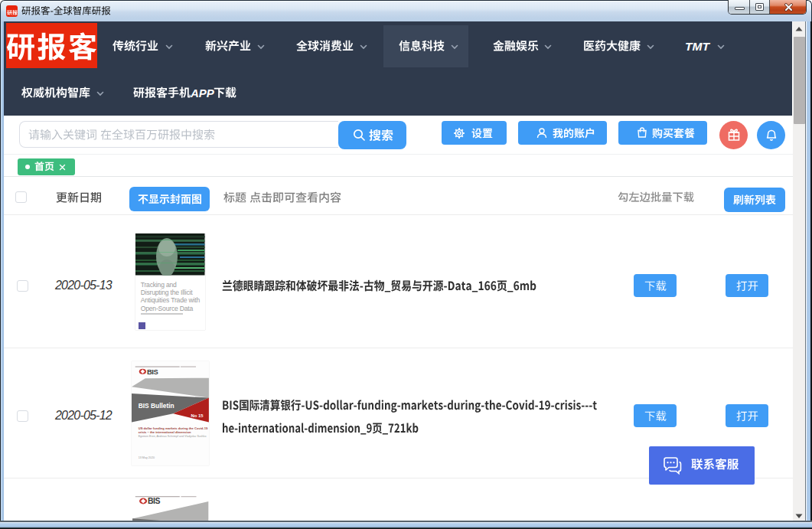 The width and height of the screenshot is (812, 529). What do you see at coordinates (165, 432) in the screenshot?
I see `svg-text:crisis – the international dim: crisis – the international dimension` at bounding box center [165, 432].